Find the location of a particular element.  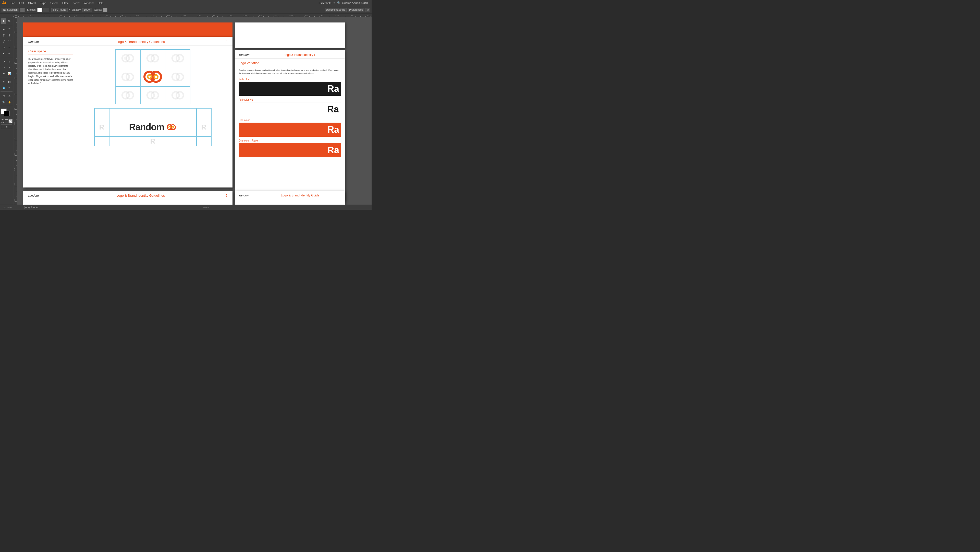

last-page-btn: ▶| is located at coordinates (37, 207).